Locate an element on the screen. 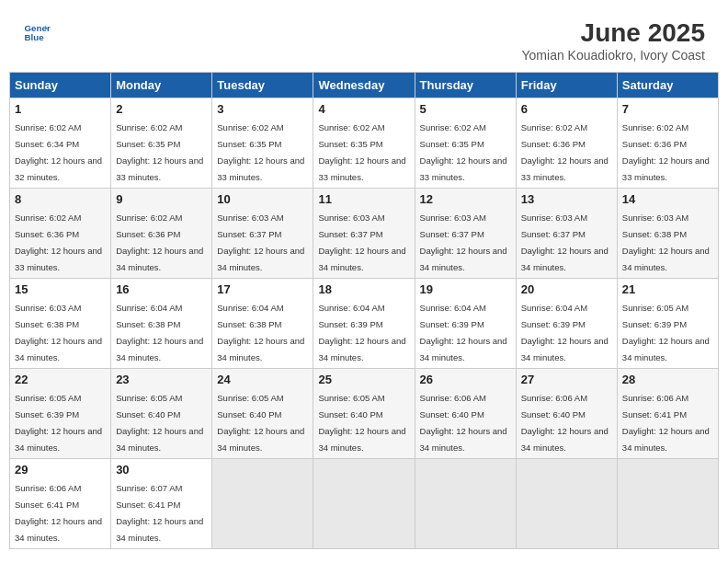 The height and width of the screenshot is (563, 728). table-row: 12 Sunrise: 6:03 AMSunset: 6:37 PMDaylig… is located at coordinates (465, 234).